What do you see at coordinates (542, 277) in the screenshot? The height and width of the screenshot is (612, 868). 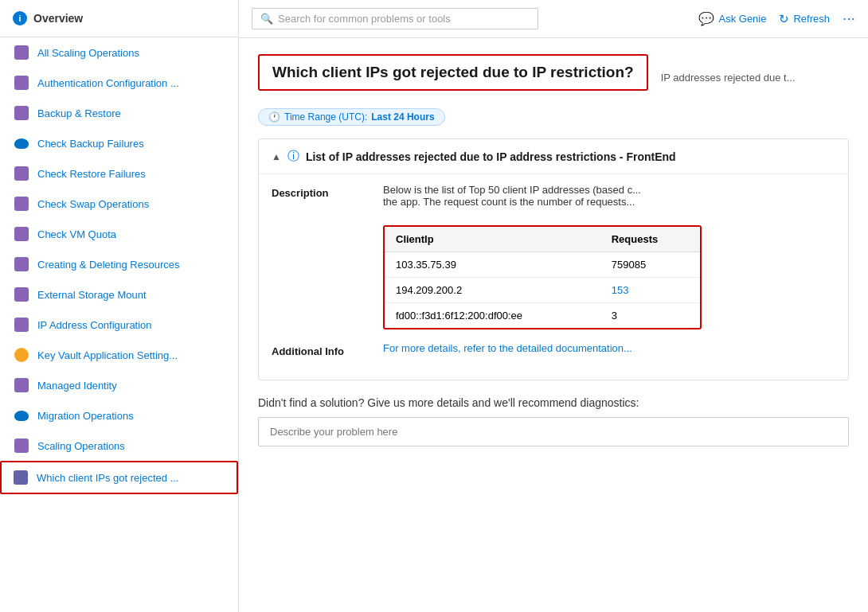 I see `ip-table-container: ClientIp Requests 103.35.75.39759085194.…` at bounding box center [542, 277].